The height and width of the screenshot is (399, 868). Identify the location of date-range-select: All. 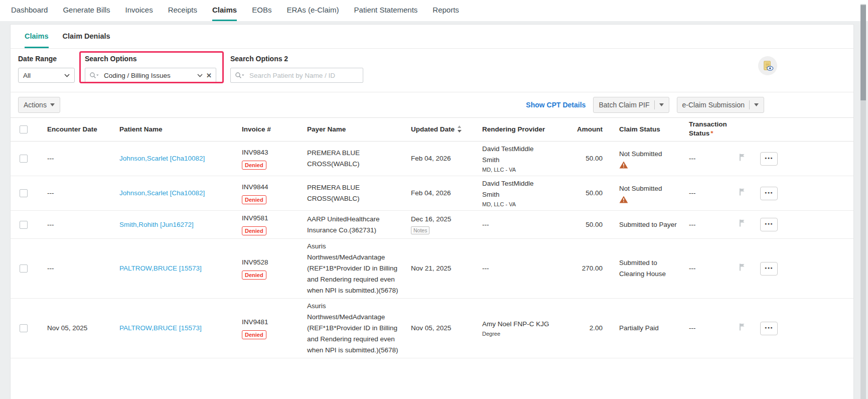
(46, 75).